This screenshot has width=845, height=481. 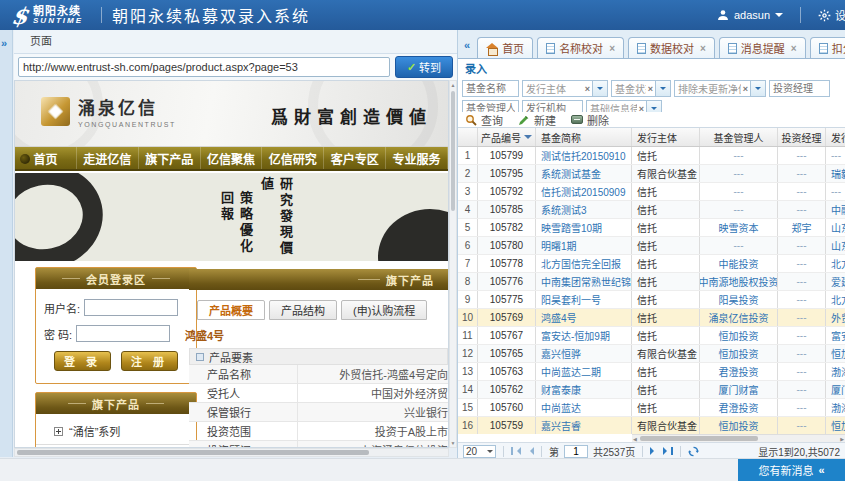 What do you see at coordinates (507, 137) in the screenshot?
I see `col-product-code: 产品编号` at bounding box center [507, 137].